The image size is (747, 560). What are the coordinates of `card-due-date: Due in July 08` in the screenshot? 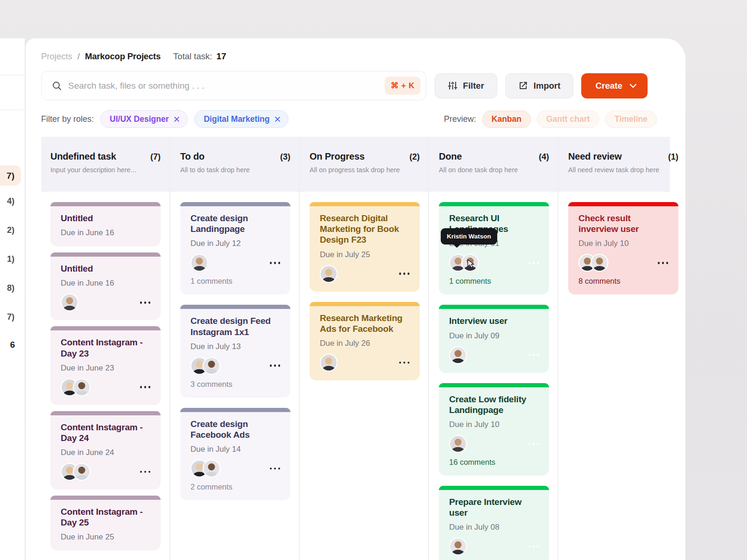 It's located at (494, 527).